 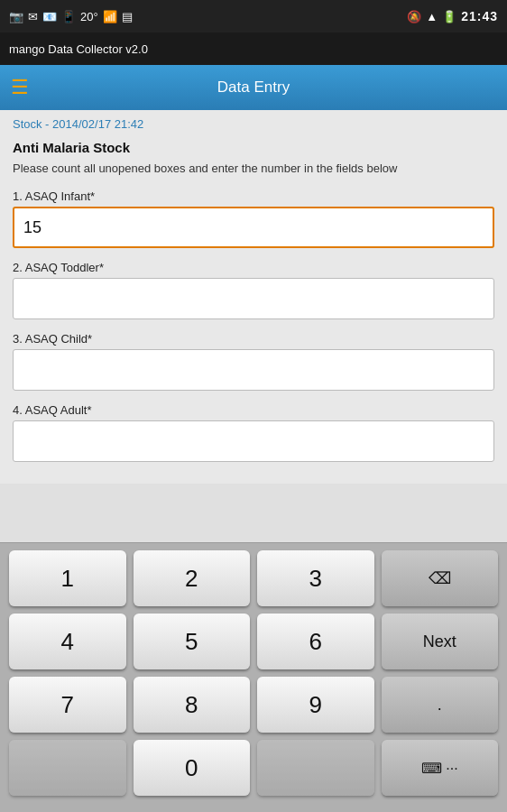 I want to click on section-title: Anti Malaria Stock, so click(x=254, y=148).